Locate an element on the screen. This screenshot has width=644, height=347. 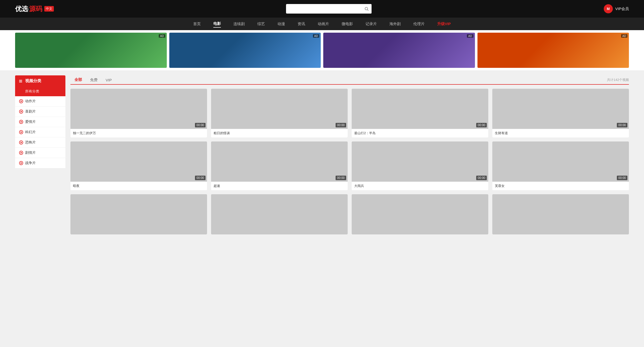
video-duration-6: 00:00 is located at coordinates (481, 178).